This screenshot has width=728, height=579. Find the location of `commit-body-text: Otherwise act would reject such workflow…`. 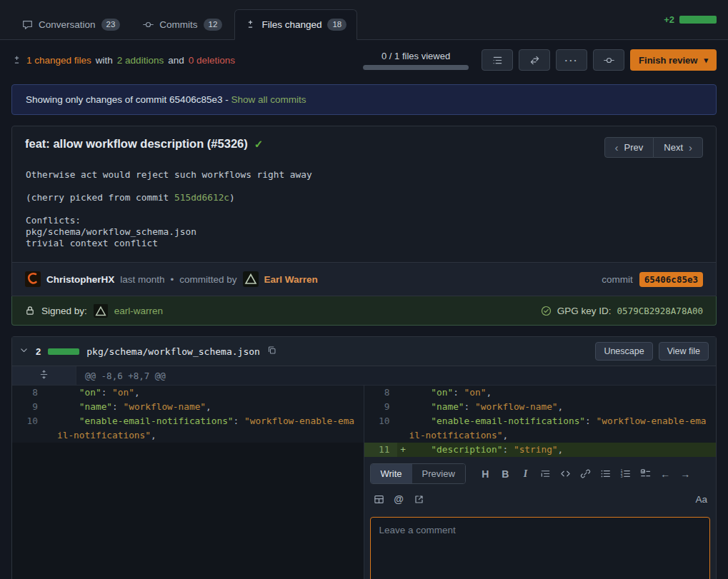

commit-body-text: Otherwise act would reject such workflow… is located at coordinates (169, 174).